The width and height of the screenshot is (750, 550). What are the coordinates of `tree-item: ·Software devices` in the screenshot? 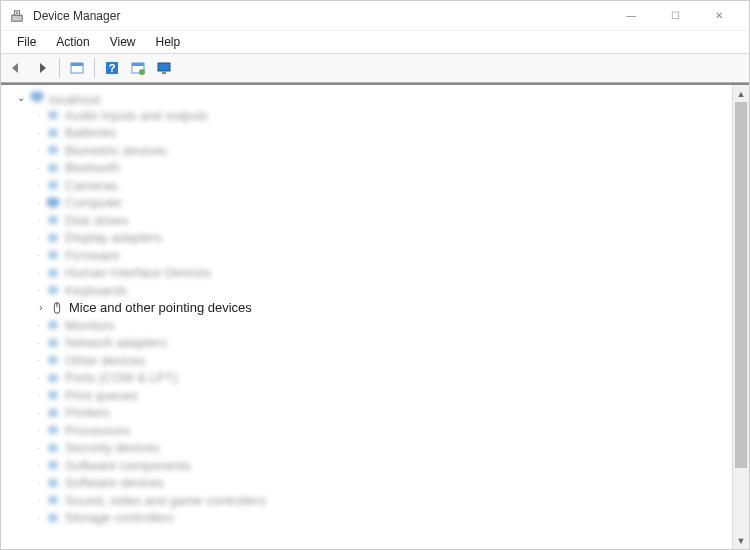 It's located at (368, 483).